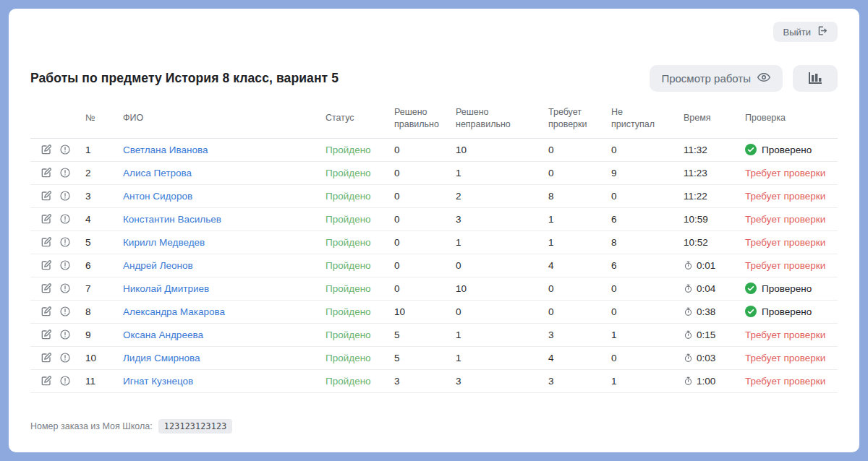 Image resolution: width=868 pixels, height=461 pixels. I want to click on time-value: 11:32, so click(696, 150).